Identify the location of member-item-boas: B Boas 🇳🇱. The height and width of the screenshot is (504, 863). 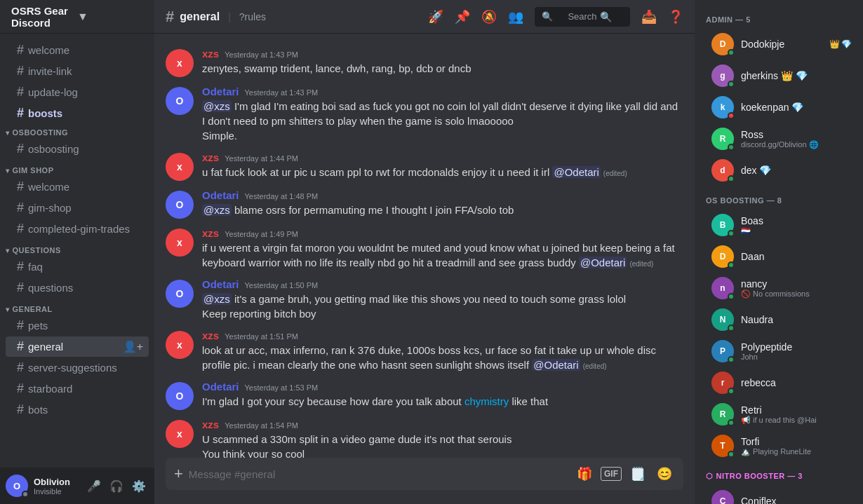
(779, 225).